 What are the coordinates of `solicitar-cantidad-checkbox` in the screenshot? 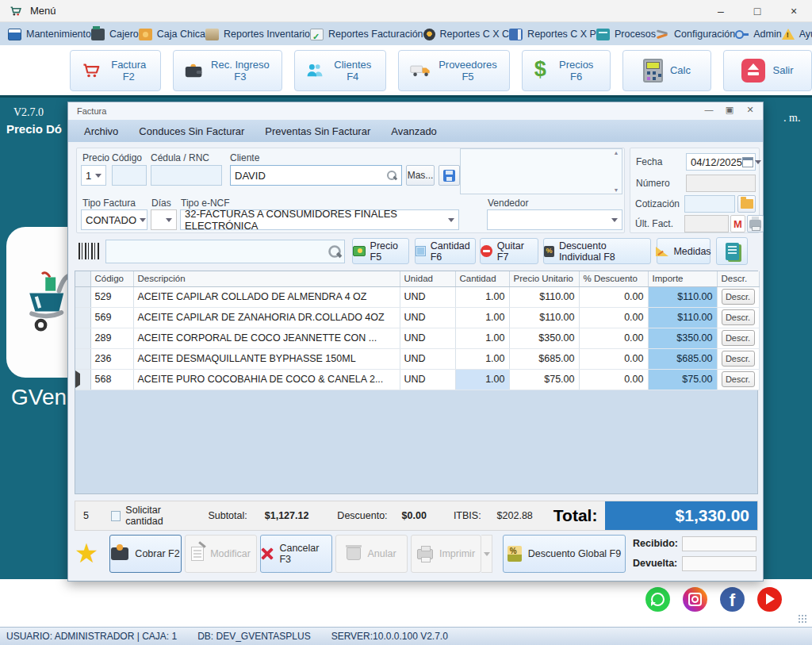 It's located at (116, 516).